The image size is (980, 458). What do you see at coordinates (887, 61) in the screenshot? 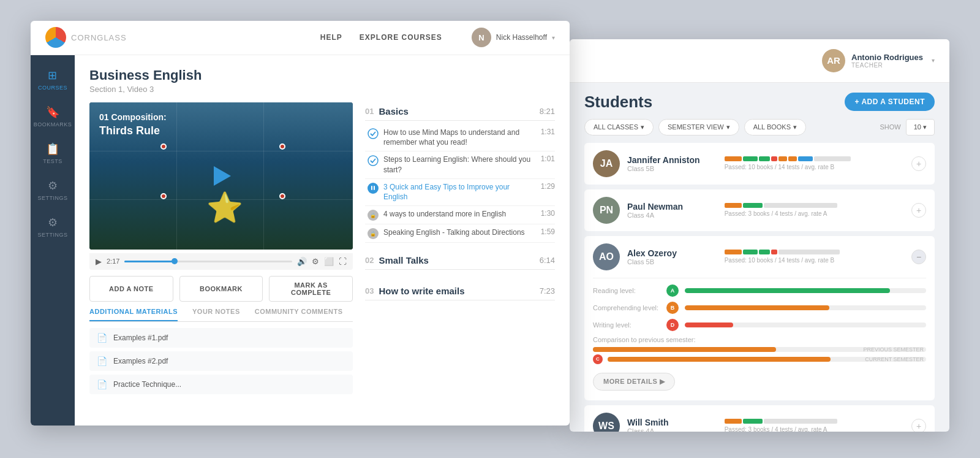
I see `teacher-details: Antonio Rodrigues TEACHER` at bounding box center [887, 61].